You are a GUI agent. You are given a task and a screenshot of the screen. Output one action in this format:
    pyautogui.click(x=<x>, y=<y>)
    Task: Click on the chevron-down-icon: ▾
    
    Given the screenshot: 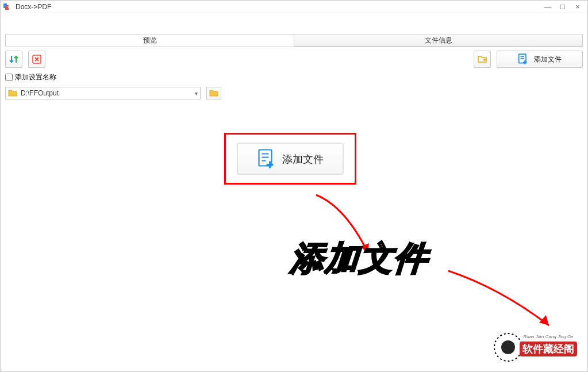 What is the action you would take?
    pyautogui.click(x=197, y=93)
    